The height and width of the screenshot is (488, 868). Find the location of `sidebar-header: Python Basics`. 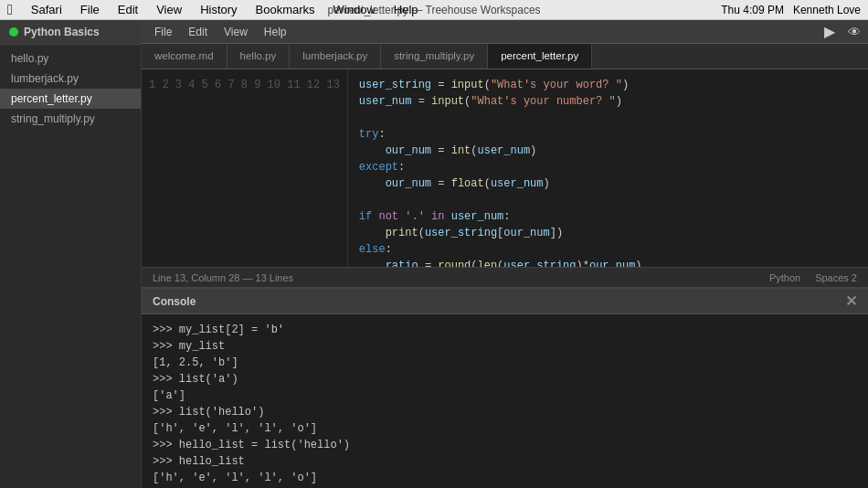

sidebar-header: Python Basics is located at coordinates (70, 33).